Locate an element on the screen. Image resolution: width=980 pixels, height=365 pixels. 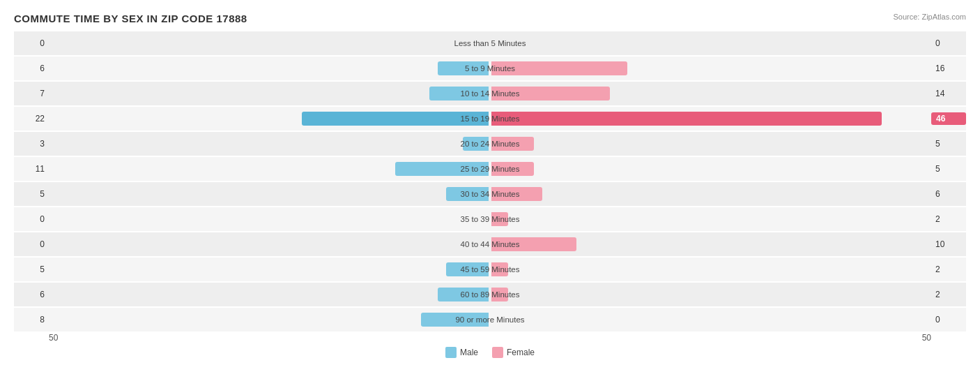
legend-female-label: Female is located at coordinates (521, 352).